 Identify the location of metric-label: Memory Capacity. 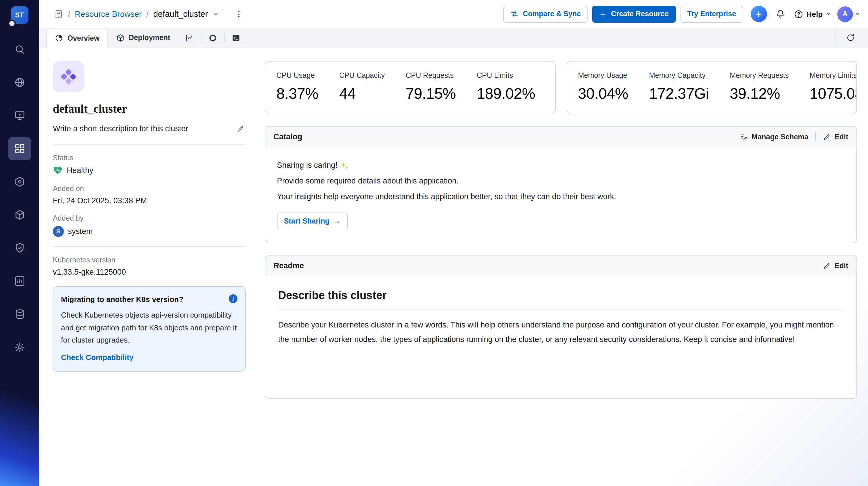
(679, 75).